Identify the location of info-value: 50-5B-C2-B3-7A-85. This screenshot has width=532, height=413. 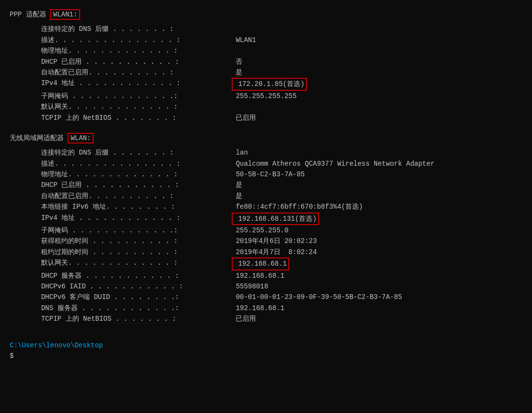
(268, 174).